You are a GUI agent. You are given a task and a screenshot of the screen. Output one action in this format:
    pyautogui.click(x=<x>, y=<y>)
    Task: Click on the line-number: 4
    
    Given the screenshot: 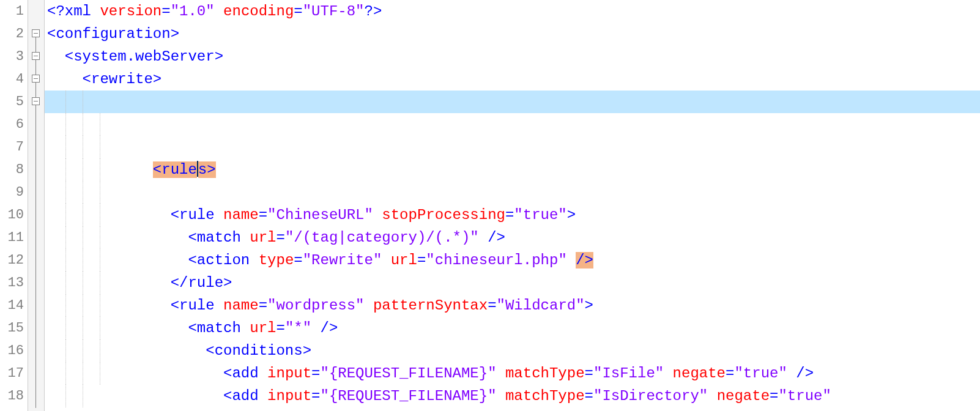 What is the action you would take?
    pyautogui.click(x=13, y=80)
    